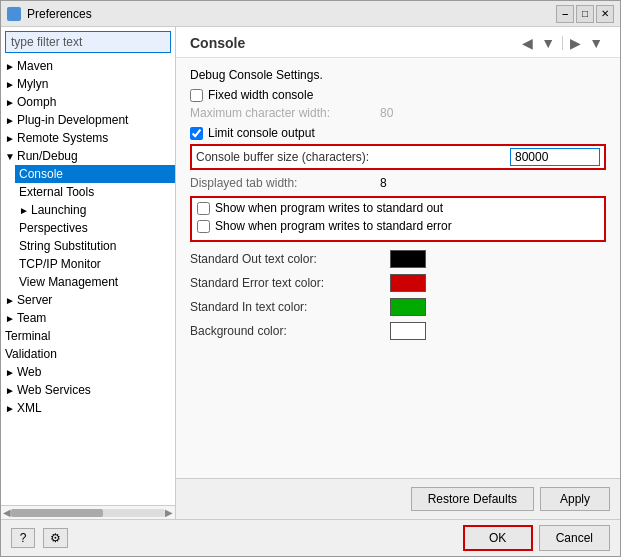 This screenshot has height=557, width=621. What do you see at coordinates (398, 219) in the screenshot?
I see `std-checkboxes-group: Show when program writes to standard out…` at bounding box center [398, 219].